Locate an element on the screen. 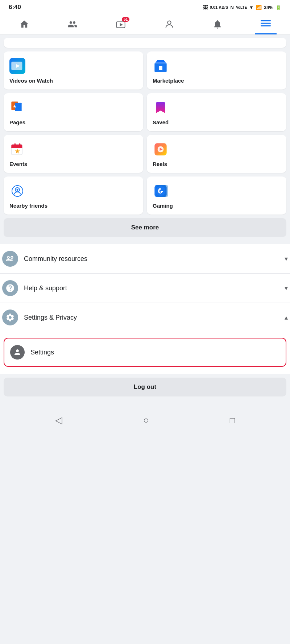 Image resolution: width=290 pixels, height=644 pixels. settings-privacy-label: Settings & Privacy is located at coordinates (154, 317).